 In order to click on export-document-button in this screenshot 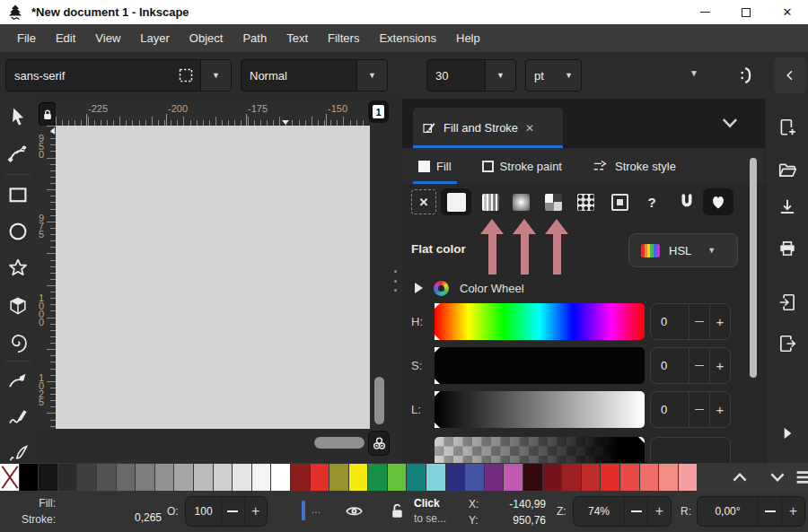, I will do `click(787, 344)`.